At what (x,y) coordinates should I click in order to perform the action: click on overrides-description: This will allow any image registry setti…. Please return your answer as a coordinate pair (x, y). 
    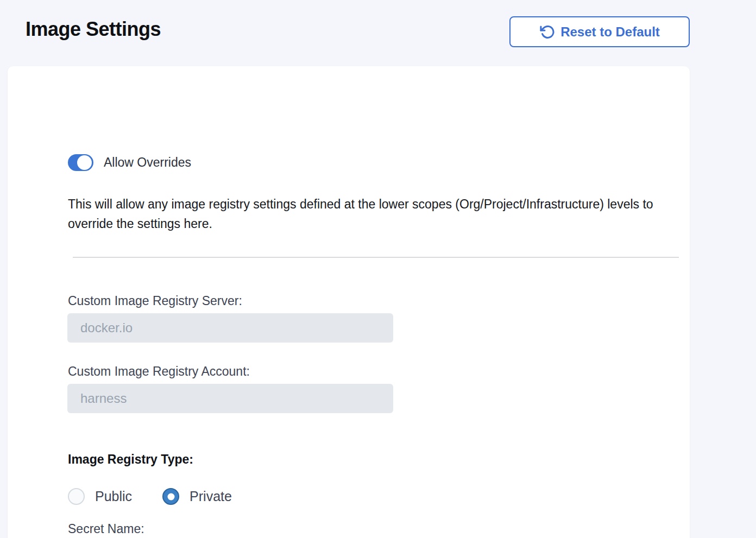
    Looking at the image, I should click on (370, 214).